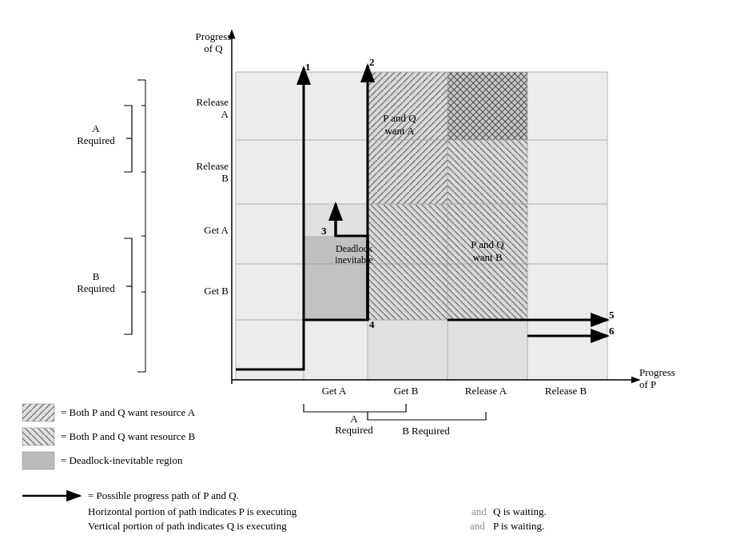 The image size is (756, 555). I want to click on legend-and2: and, so click(478, 526).